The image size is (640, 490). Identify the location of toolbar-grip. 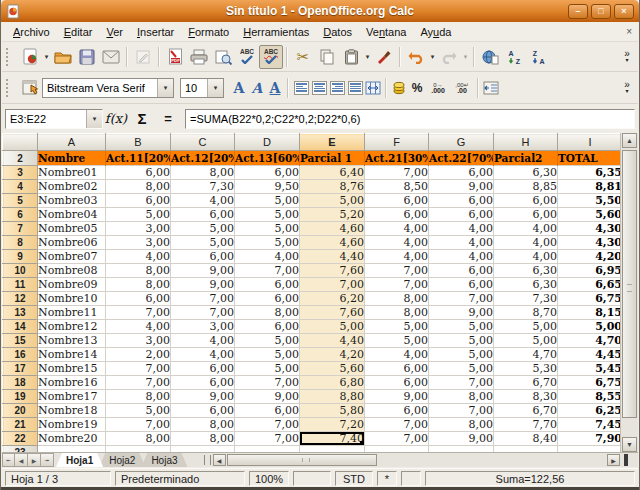
(10, 88).